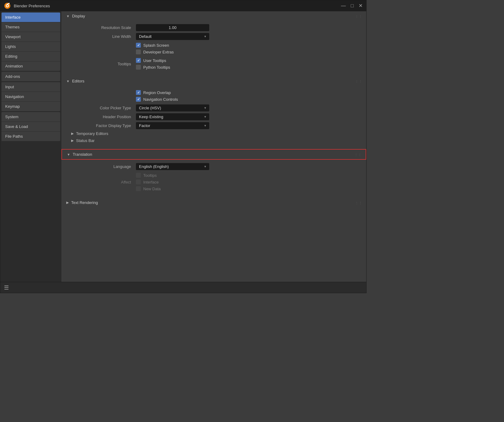 This screenshot has height=422, width=504. I want to click on developer-extras-label: Developer Extras, so click(159, 52).